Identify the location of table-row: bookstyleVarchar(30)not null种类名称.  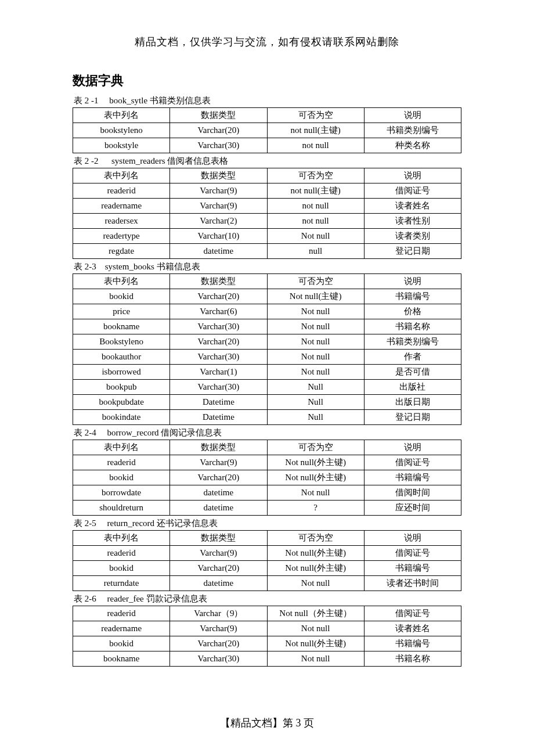
(267, 146).